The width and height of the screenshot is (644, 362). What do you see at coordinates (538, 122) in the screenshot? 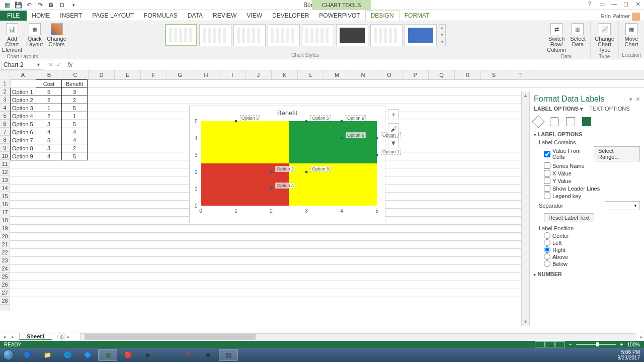
I see `fill-line-icon` at bounding box center [538, 122].